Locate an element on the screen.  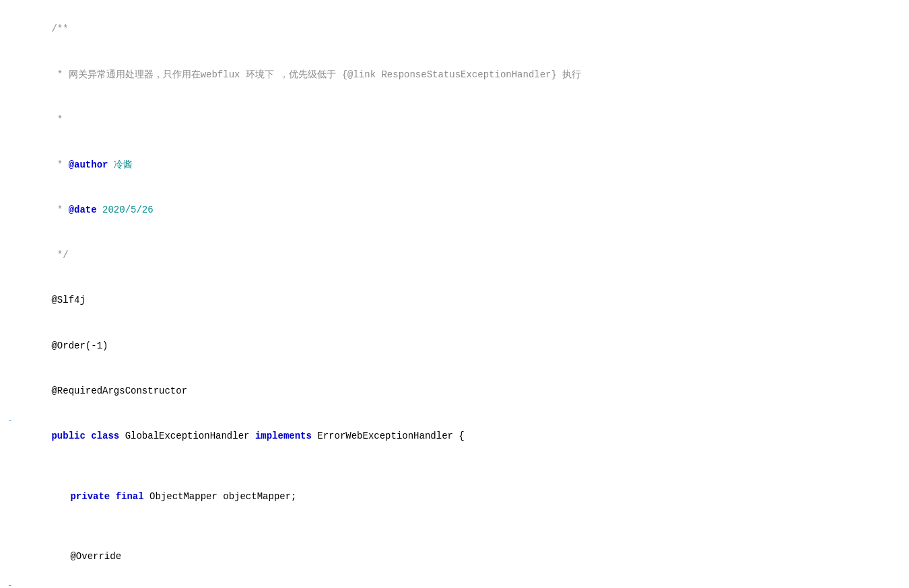
line-content-4: * @author 冷酱 is located at coordinates (461, 166).